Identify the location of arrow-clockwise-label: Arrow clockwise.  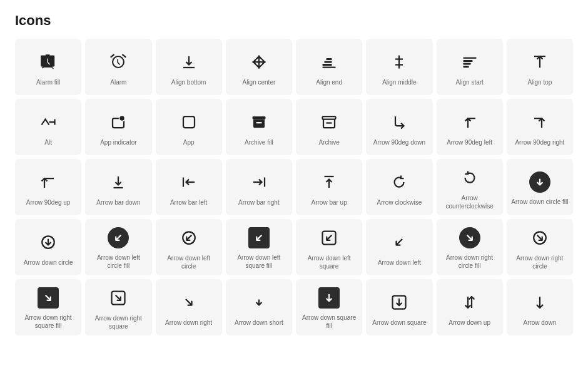
(400, 203).